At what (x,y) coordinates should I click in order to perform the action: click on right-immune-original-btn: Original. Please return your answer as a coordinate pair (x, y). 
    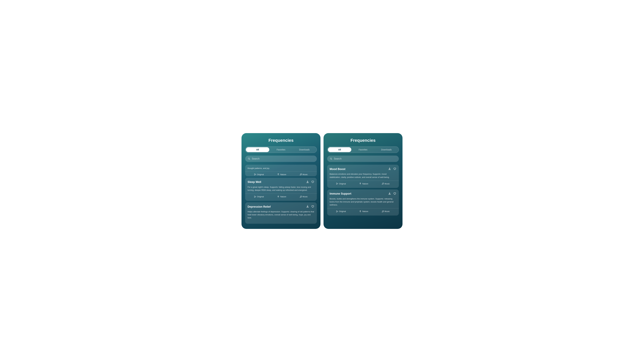
    Looking at the image, I should click on (341, 211).